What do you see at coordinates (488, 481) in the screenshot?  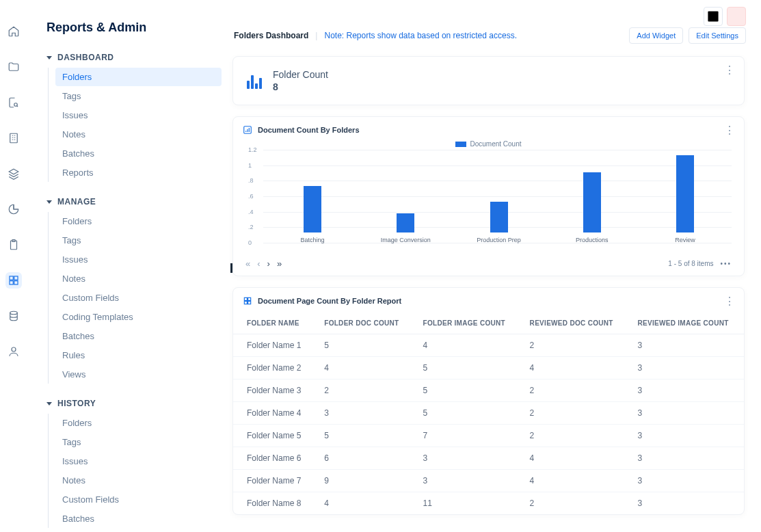 I see `table-row: Folder Name 79343` at bounding box center [488, 481].